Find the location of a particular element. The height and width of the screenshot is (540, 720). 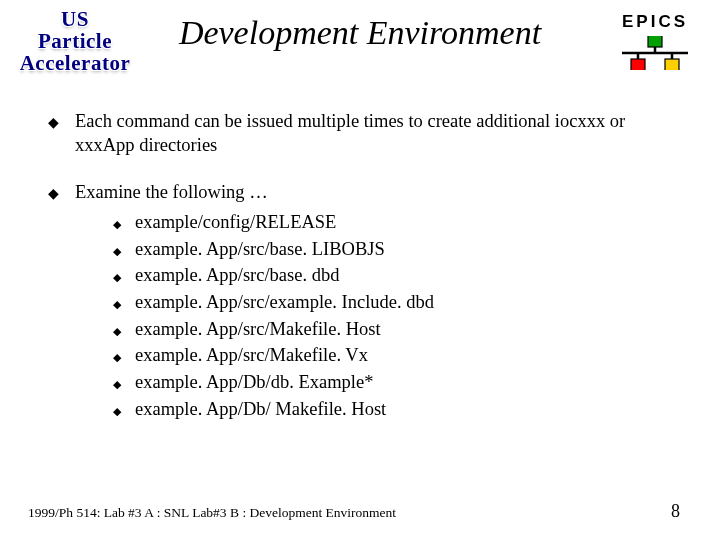

sub-bullet: ◆example. App/Db/ Makefile. Host is located at coordinates (274, 410).